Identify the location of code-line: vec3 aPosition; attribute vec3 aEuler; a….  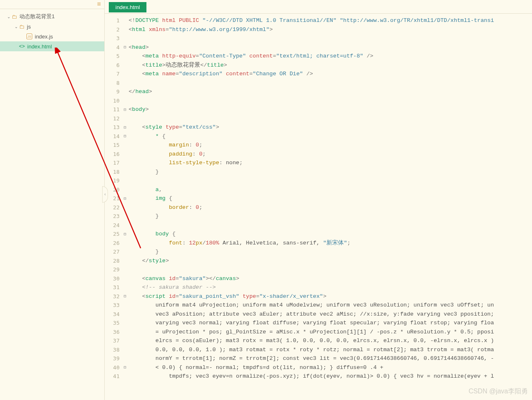
(330, 314).